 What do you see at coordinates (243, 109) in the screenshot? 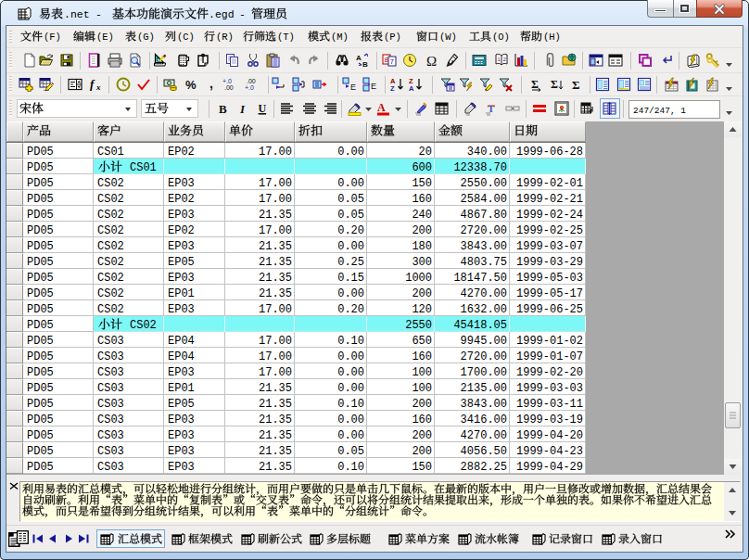
I see `svg-text: I` at bounding box center [243, 109].